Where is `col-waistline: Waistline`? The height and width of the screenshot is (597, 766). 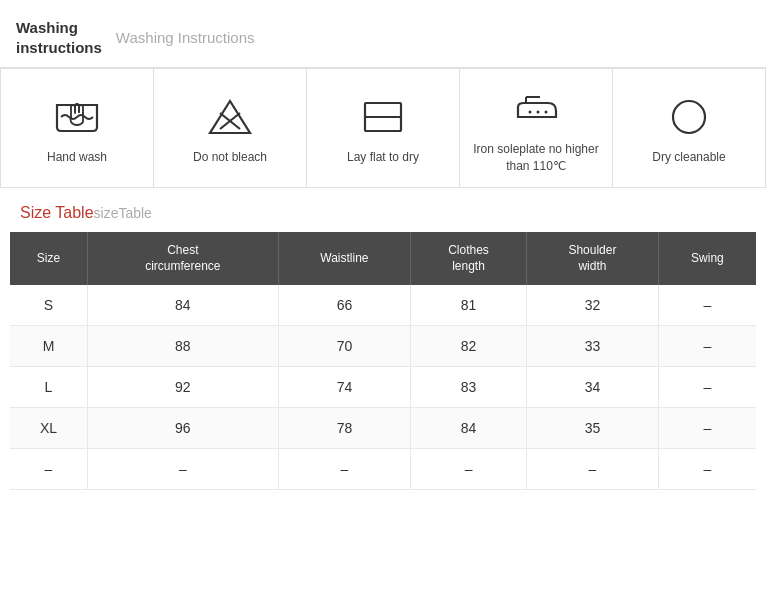 col-waistline: Waistline is located at coordinates (344, 259).